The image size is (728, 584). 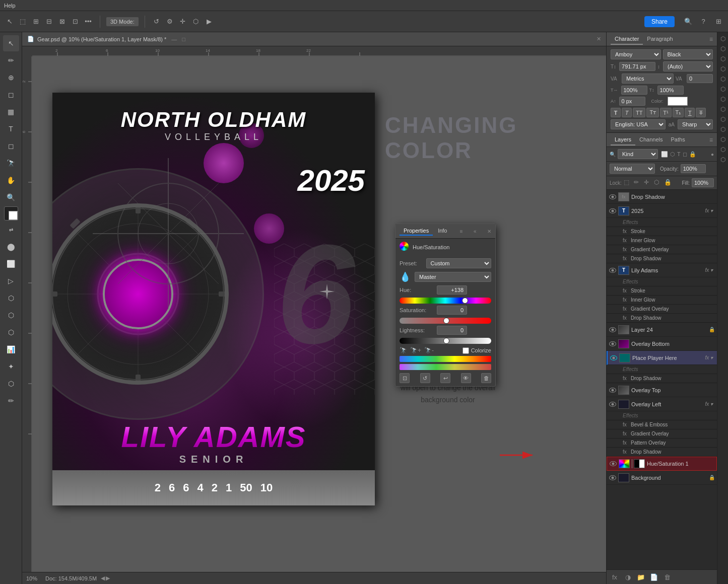 What do you see at coordinates (442, 231) in the screenshot?
I see `props-tab-info: Info` at bounding box center [442, 231].